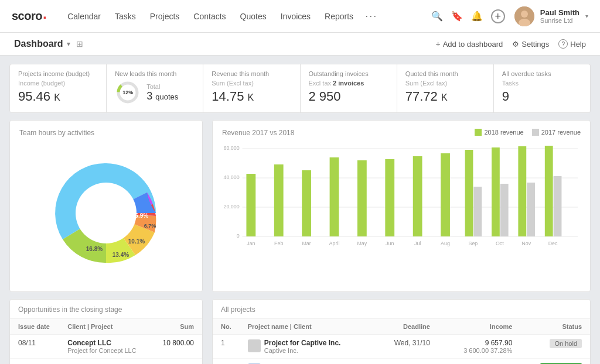  Describe the element at coordinates (560, 20) in the screenshot. I see `user-company: Sunrise Ltd` at that location.